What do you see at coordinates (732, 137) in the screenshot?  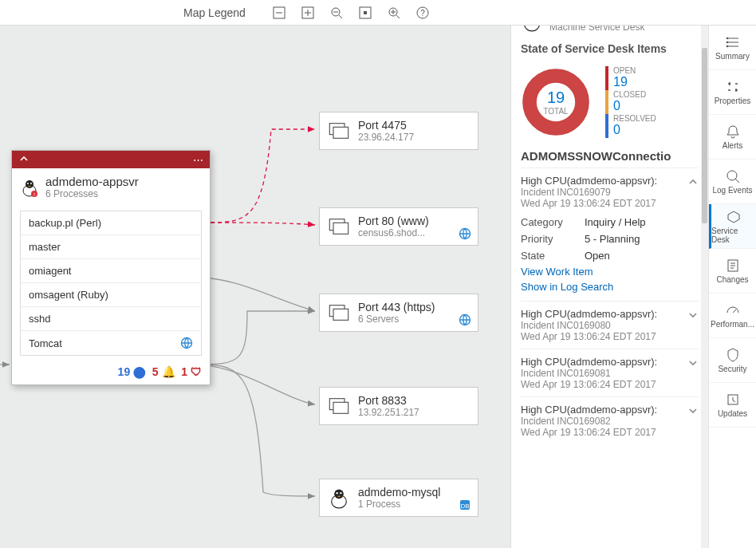 I see `rail-alerts: Alerts` at bounding box center [732, 137].